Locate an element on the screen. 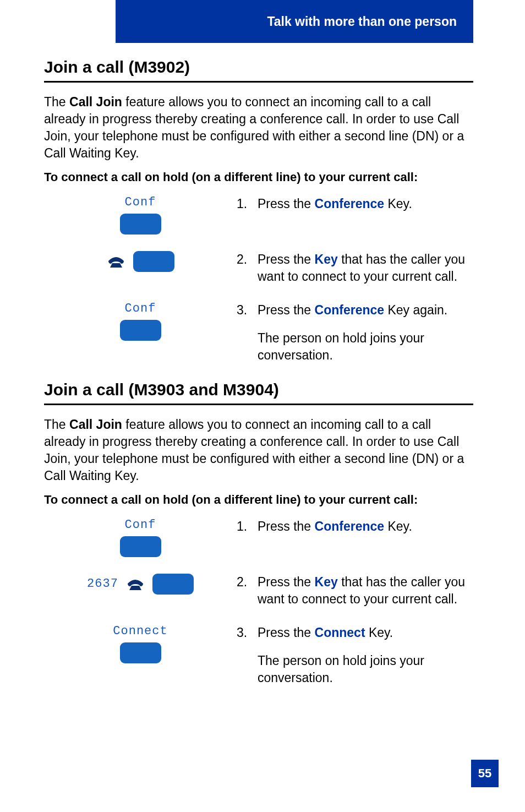 The image size is (525, 812). step2-text: 2. Press the Key that has the caller you… is located at coordinates (355, 268).